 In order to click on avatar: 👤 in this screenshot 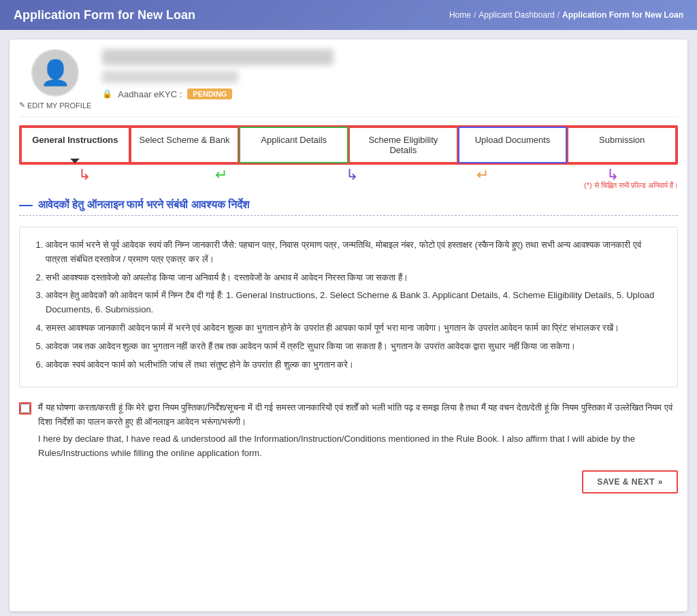, I will do `click(55, 73)`.